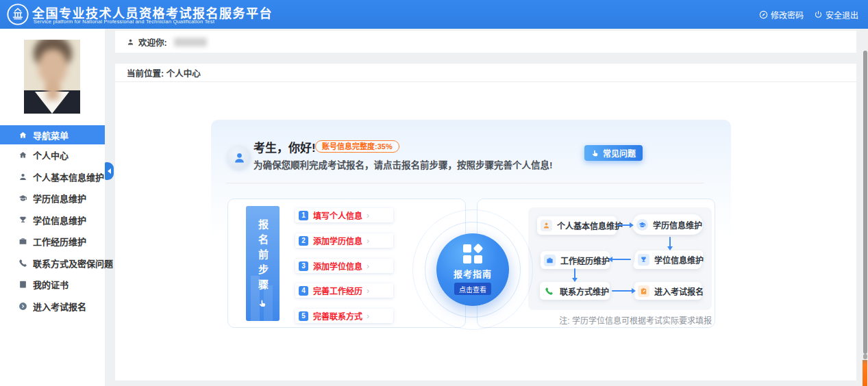  Describe the element at coordinates (473, 270) in the screenshot. I see `exam-guide-button: 报考指南 点击查看` at that location.